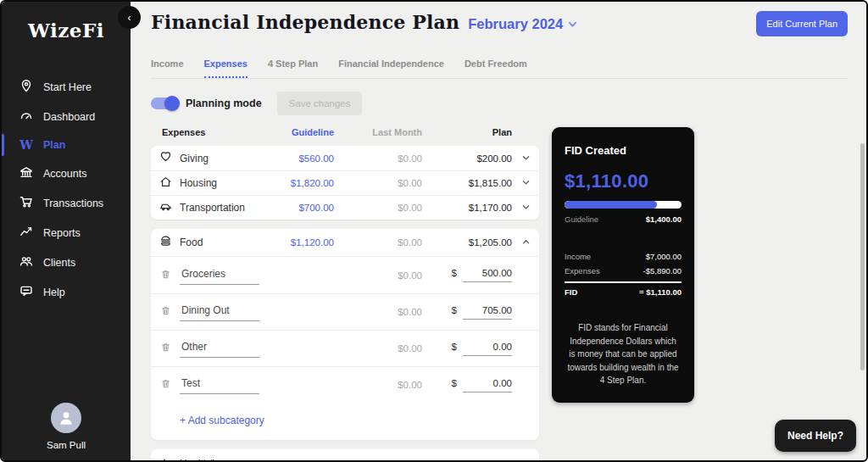 The height and width of the screenshot is (462, 868). I want to click on edit-current-plan-button: Edit Current Plan, so click(802, 24).